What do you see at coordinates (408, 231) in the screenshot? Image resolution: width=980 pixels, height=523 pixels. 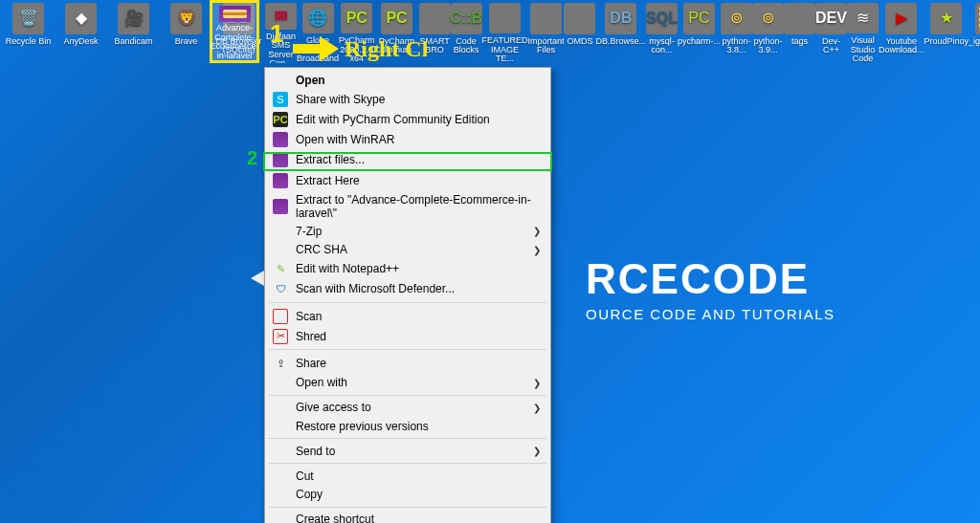 I see `menu-7zip: 7-Zip❯` at bounding box center [408, 231].